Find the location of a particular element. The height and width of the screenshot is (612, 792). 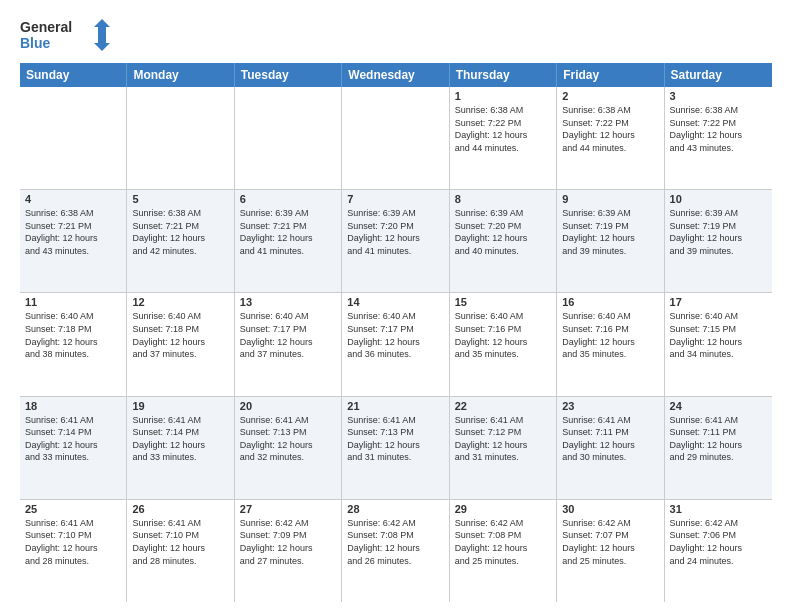

calendar-day-31: 31Sunrise: 6:42 AM Sunset: 7:06 PM Dayli… is located at coordinates (718, 551).